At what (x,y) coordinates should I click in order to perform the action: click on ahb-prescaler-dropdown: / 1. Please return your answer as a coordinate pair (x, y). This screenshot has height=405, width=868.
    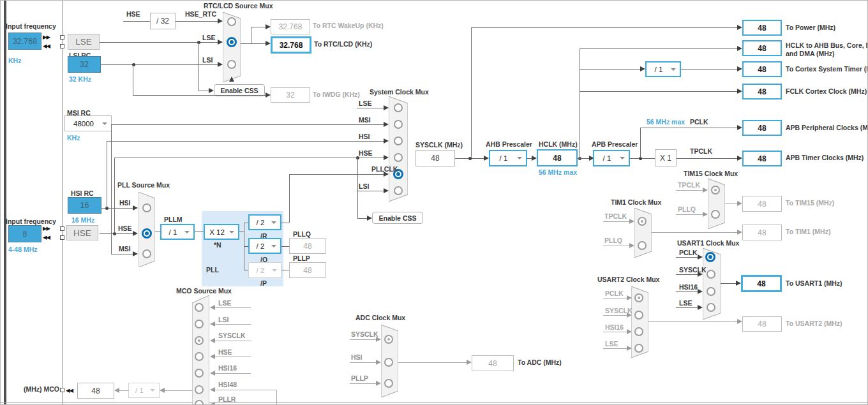
    Looking at the image, I should click on (508, 158).